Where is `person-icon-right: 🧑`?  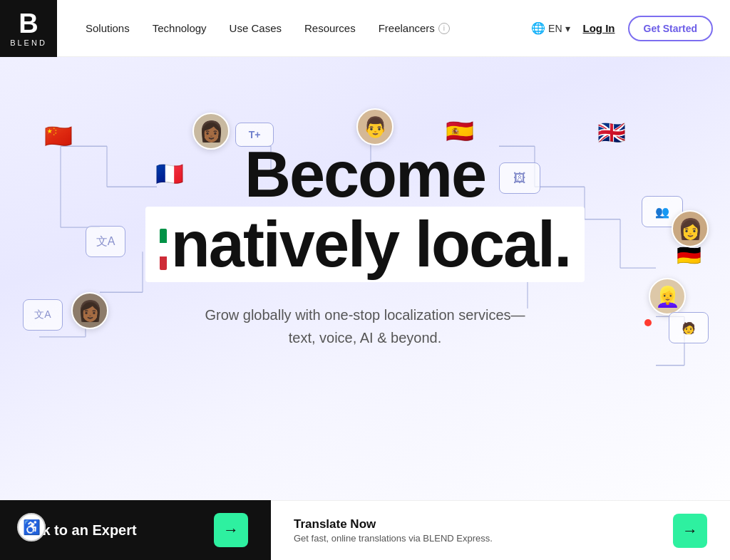
person-icon-right: 🧑 is located at coordinates (689, 328).